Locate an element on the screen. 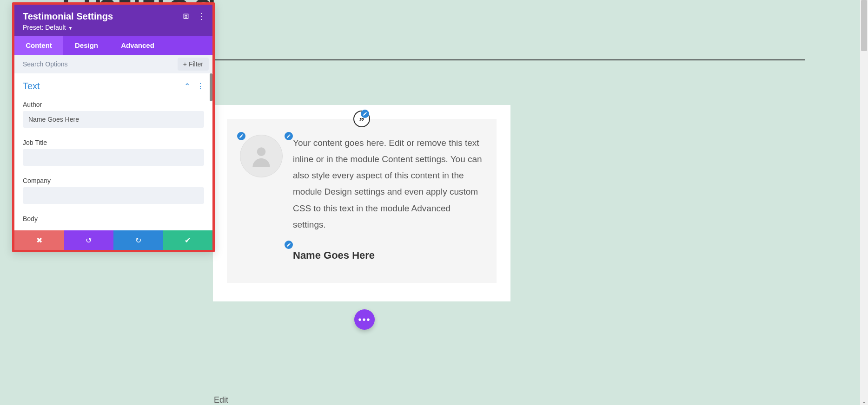 The height and width of the screenshot is (405, 868). avatar-placeholder-icon is located at coordinates (261, 156).